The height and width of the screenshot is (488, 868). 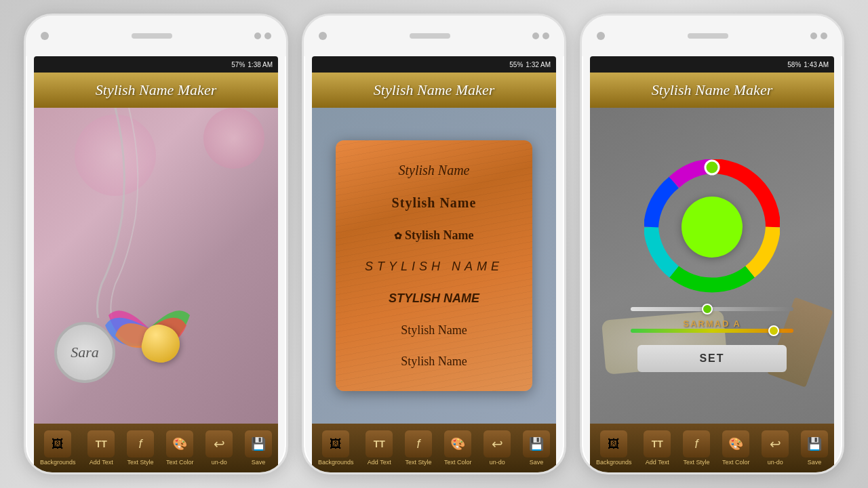 I want to click on font-option-6: Stylish Name, so click(x=434, y=331).